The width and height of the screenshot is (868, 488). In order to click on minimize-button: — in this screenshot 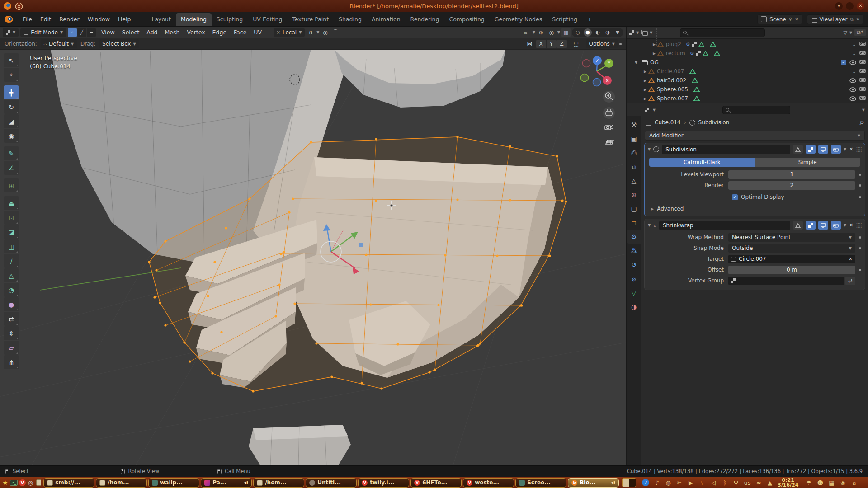, I will do `click(850, 6)`.